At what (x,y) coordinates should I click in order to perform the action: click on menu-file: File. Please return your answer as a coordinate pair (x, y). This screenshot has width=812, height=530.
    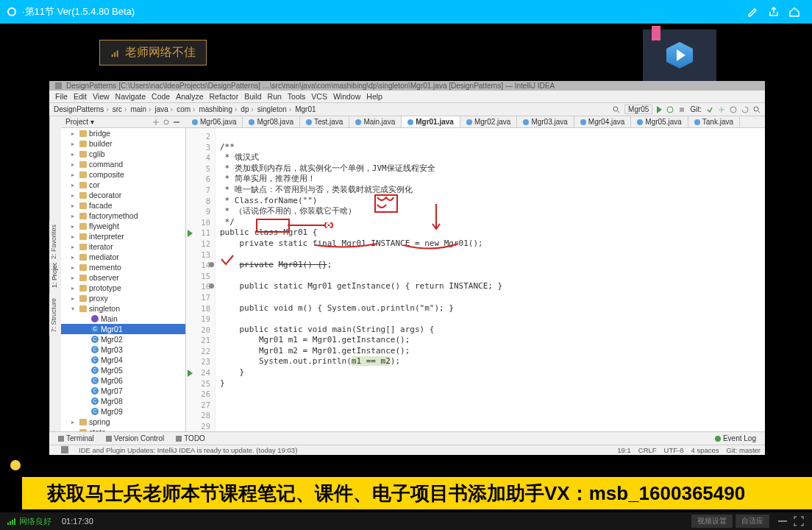
    Looking at the image, I should click on (62, 96).